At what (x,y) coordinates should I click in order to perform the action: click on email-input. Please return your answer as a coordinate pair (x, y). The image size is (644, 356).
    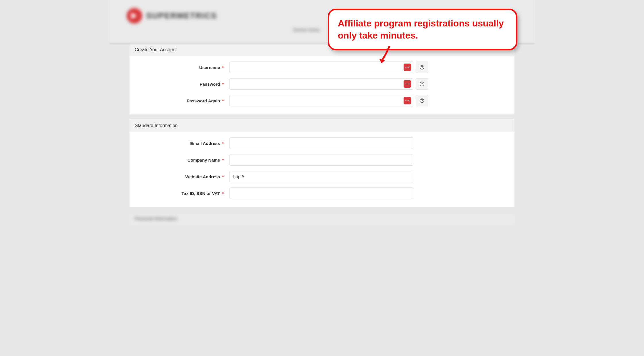
    Looking at the image, I should click on (321, 143).